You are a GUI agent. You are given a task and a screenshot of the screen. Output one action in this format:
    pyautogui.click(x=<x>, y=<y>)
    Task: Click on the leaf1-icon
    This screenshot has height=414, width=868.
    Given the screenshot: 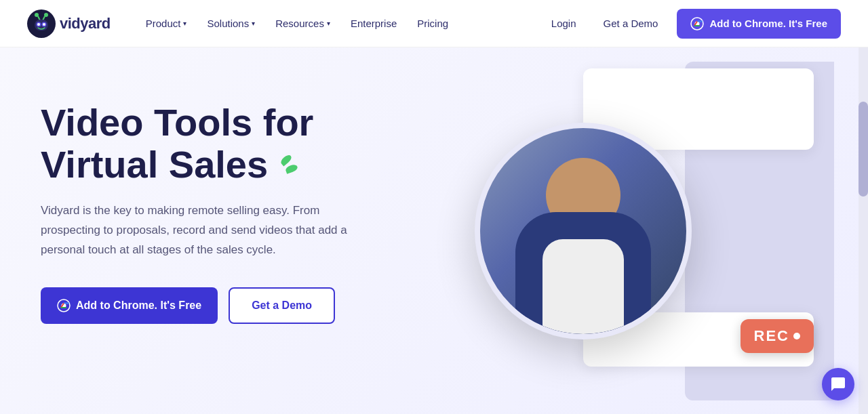 What is the action you would take?
    pyautogui.click(x=286, y=160)
    